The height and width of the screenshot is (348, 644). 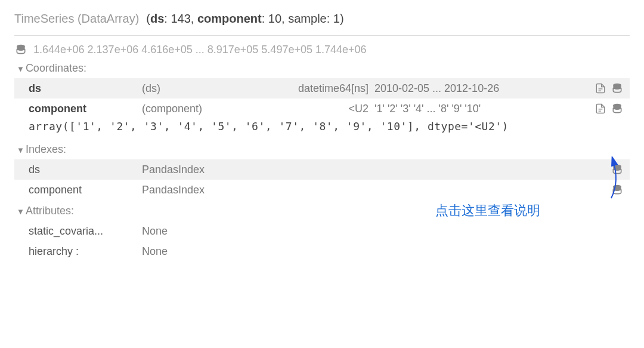 I want to click on section-attributes: ▼Attributes:, so click(x=323, y=211).